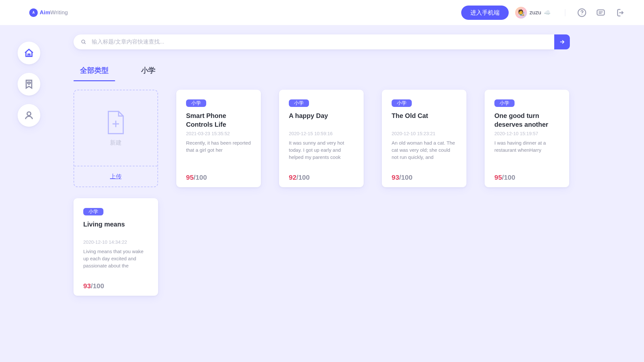 The image size is (644, 362). I want to click on essay-card: 小学The Old Cat2020-12-10 15:23:21An old w…, so click(424, 138).